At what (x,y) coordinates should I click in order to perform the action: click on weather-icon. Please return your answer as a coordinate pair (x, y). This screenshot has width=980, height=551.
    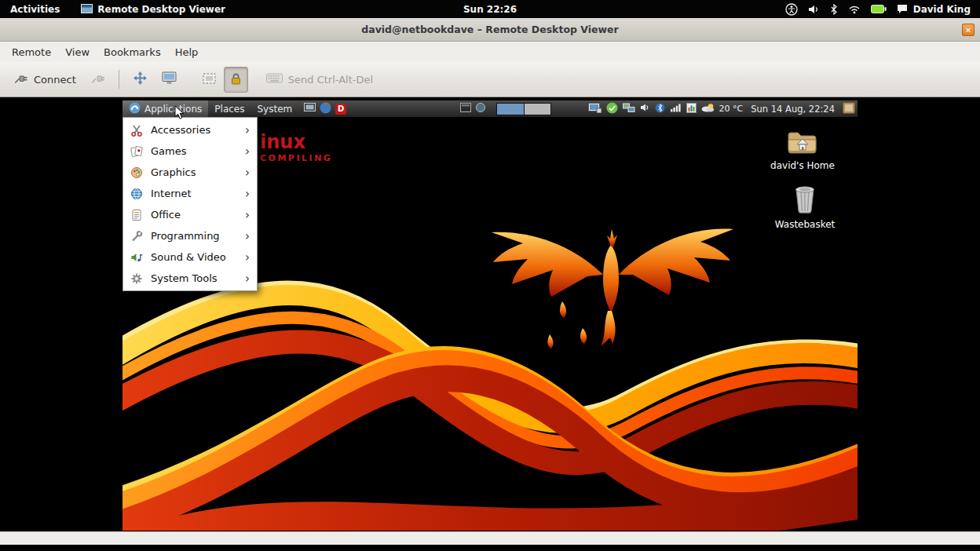
    Looking at the image, I should click on (708, 108).